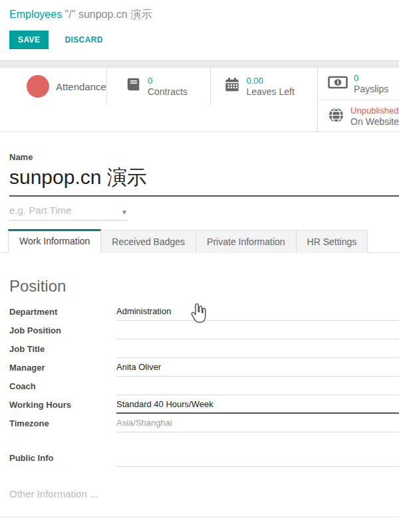 This screenshot has width=399, height=532. I want to click on field-row-coach: Coach, so click(204, 386).